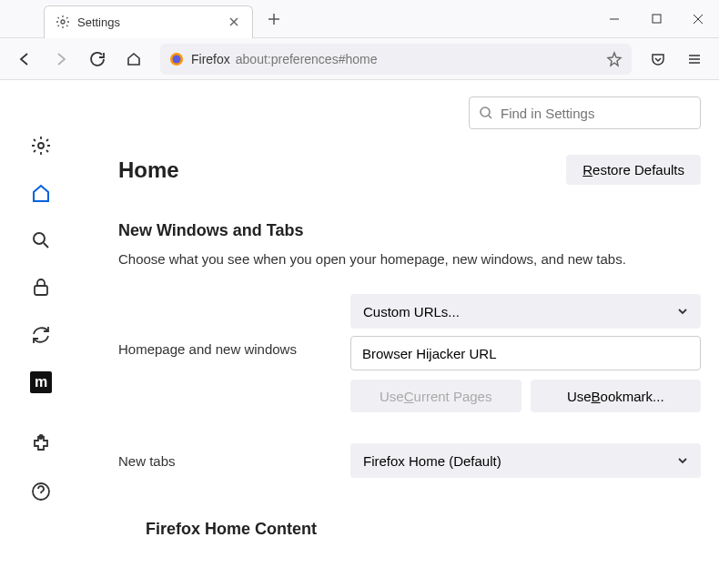 The height and width of the screenshot is (588, 719). I want to click on pocket-icon, so click(658, 59).